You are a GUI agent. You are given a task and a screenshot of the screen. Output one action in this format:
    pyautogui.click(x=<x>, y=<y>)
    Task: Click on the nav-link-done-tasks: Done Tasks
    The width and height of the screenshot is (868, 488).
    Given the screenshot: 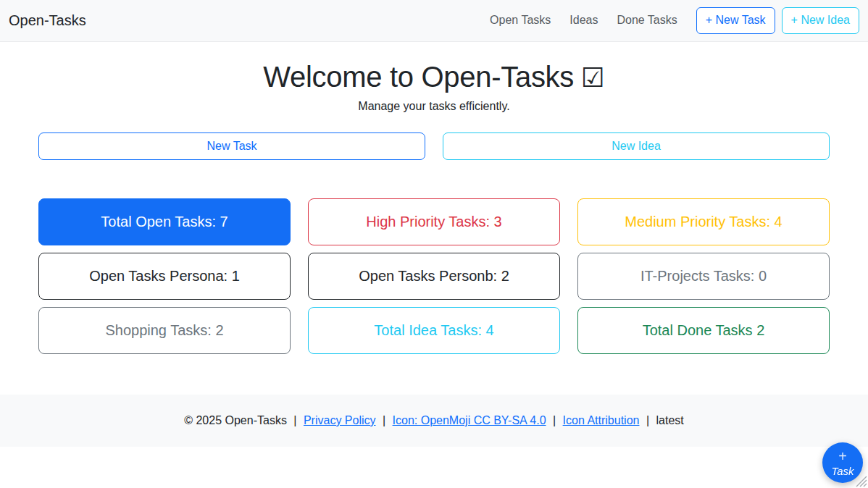 What is the action you would take?
    pyautogui.click(x=646, y=20)
    